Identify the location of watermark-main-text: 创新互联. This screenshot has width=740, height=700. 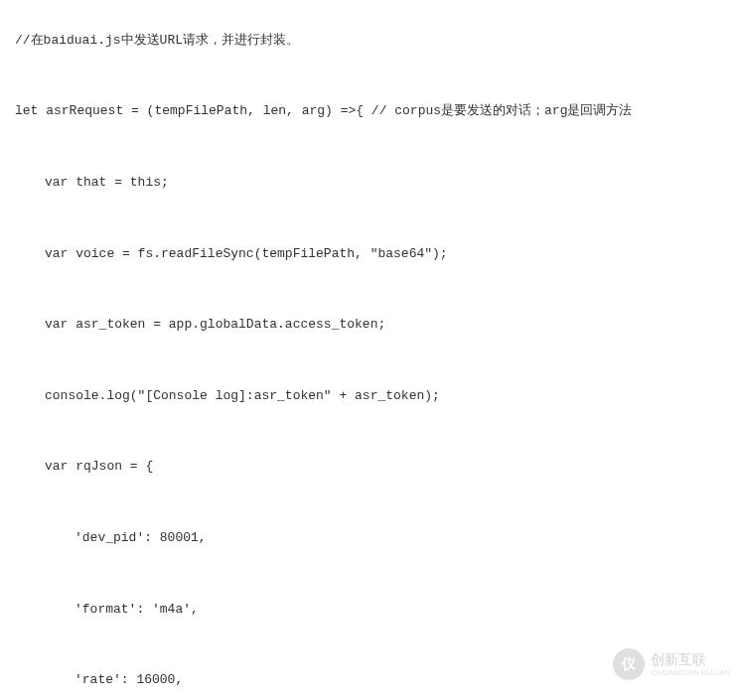
(678, 659).